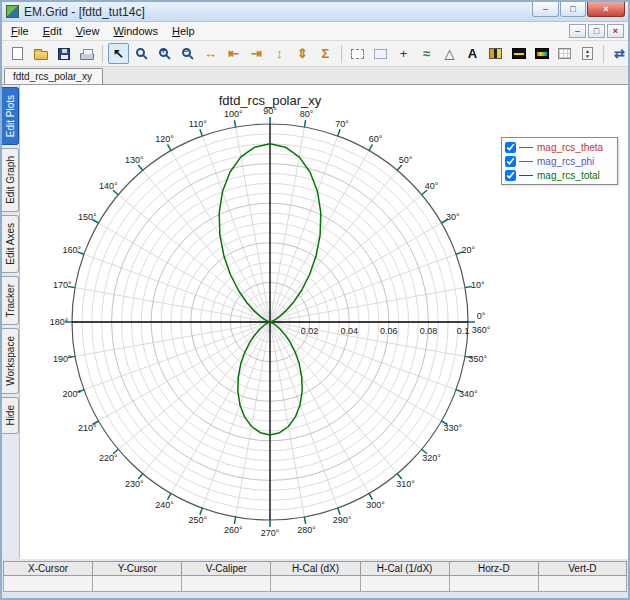 This screenshot has height=600, width=630. Describe the element at coordinates (560, 161) in the screenshot. I see `legend-row-mag_rcs_phi: mag_rcs_phi` at that location.